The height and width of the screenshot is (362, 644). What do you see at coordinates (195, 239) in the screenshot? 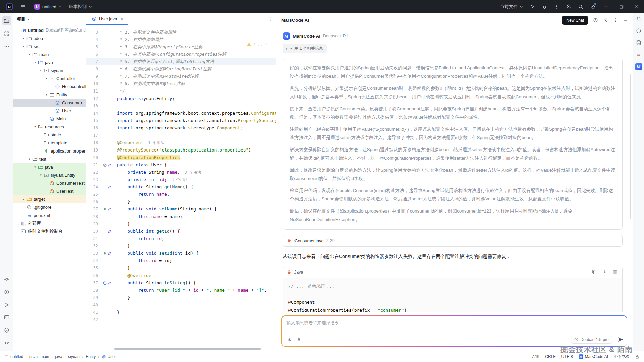
I see `code-text: return id;` at bounding box center [195, 239].